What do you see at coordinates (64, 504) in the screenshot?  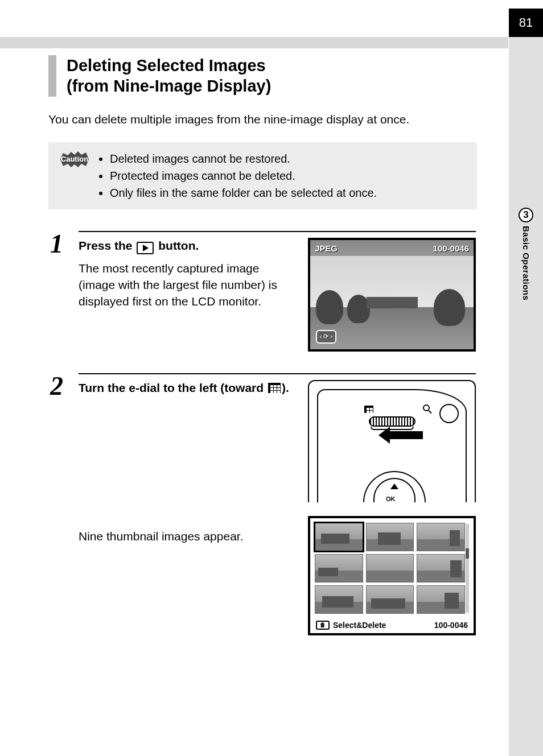 I see `step-number: 2` at bounding box center [64, 504].